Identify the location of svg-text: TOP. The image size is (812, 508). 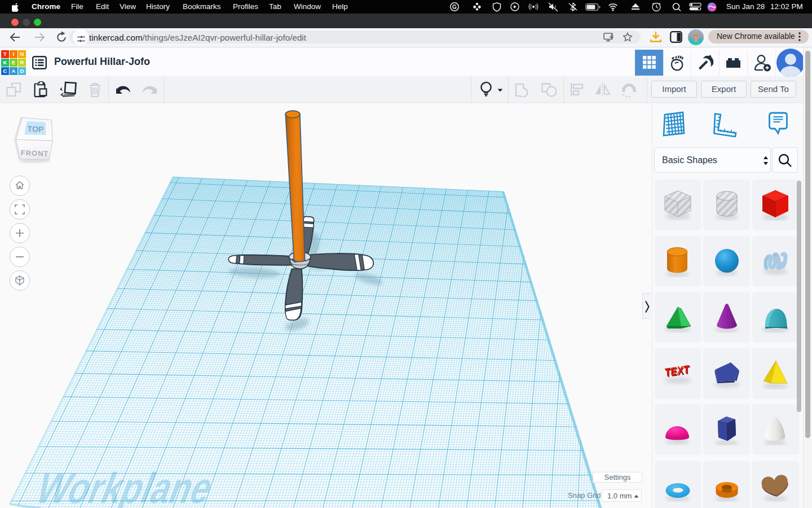
(35, 129).